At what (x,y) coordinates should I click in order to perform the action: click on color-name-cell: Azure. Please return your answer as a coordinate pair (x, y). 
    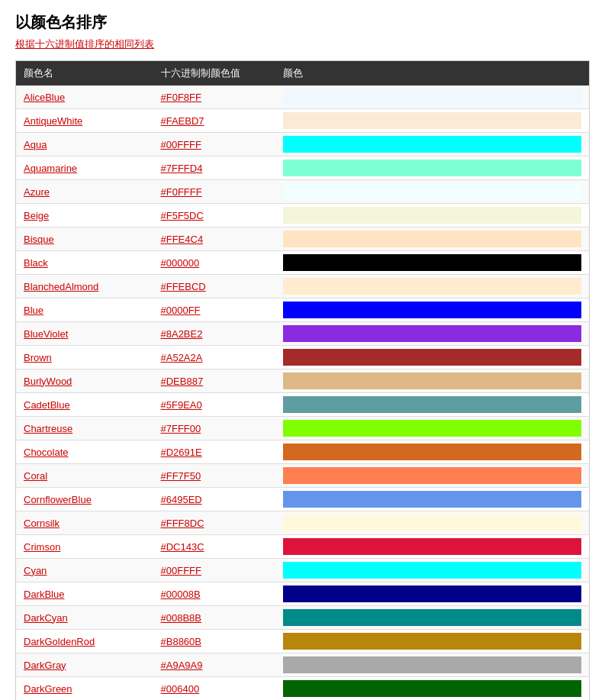
    Looking at the image, I should click on (85, 192).